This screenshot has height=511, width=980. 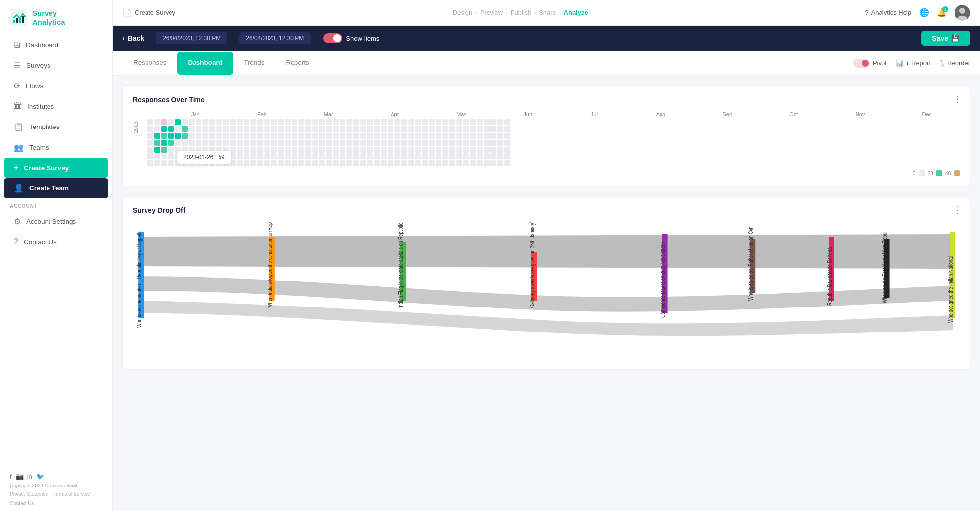 I want to click on sidebar-item-teams: 👥 Teams, so click(x=56, y=147).